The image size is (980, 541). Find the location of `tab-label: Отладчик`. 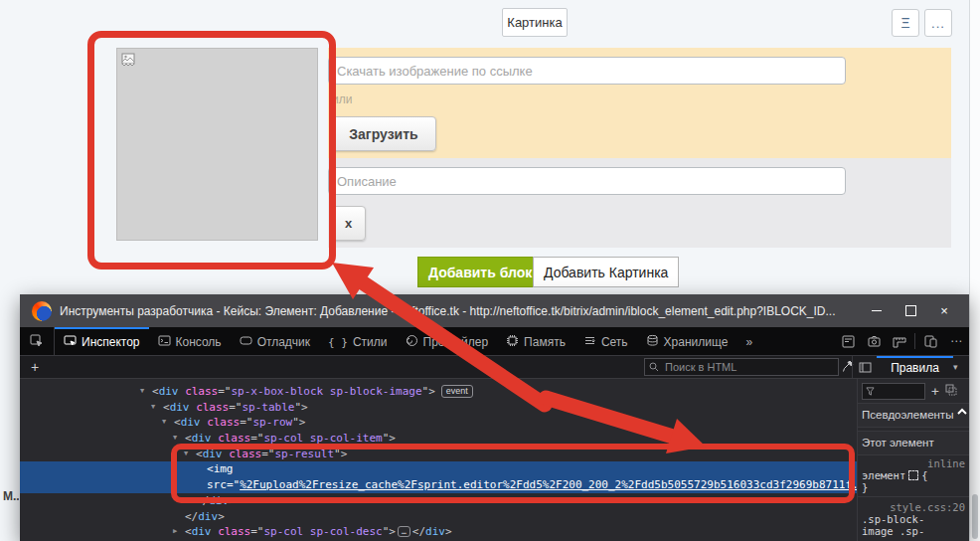

tab-label: Отладчик is located at coordinates (284, 342).